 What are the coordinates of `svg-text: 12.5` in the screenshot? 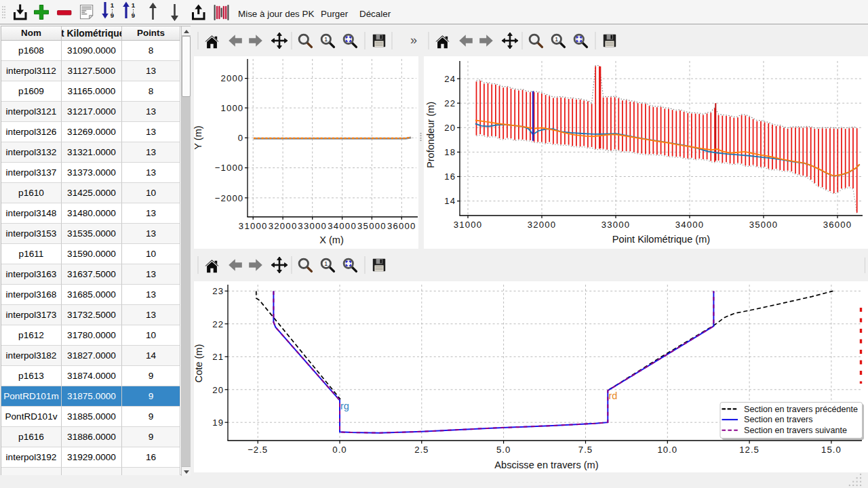 It's located at (749, 450).